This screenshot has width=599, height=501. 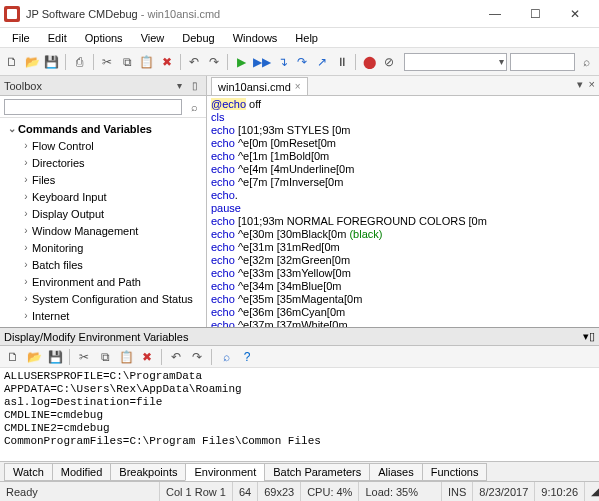 I want to click on tree-node: ›Directories, so click(x=103, y=162).